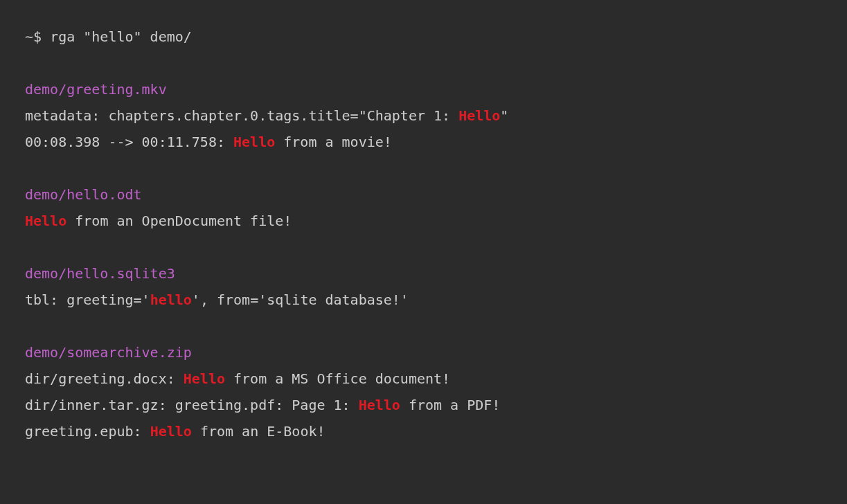 The height and width of the screenshot is (504, 847). Describe the element at coordinates (242, 116) in the screenshot. I see `line-pre: metadata: chapters.chapter.0.tags.title=…` at that location.